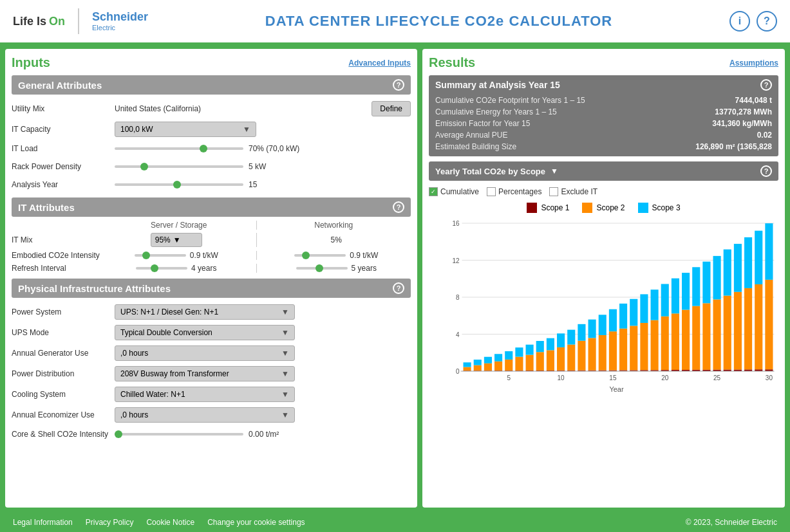 This screenshot has width=790, height=532. I want to click on svg-text: 10, so click(561, 378).